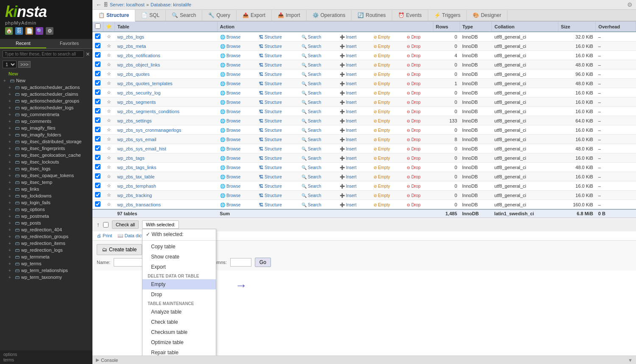 This screenshot has width=636, height=364. Describe the element at coordinates (171, 5) in the screenshot. I see `breadcrumb-db: Database: kinstalife` at that location.